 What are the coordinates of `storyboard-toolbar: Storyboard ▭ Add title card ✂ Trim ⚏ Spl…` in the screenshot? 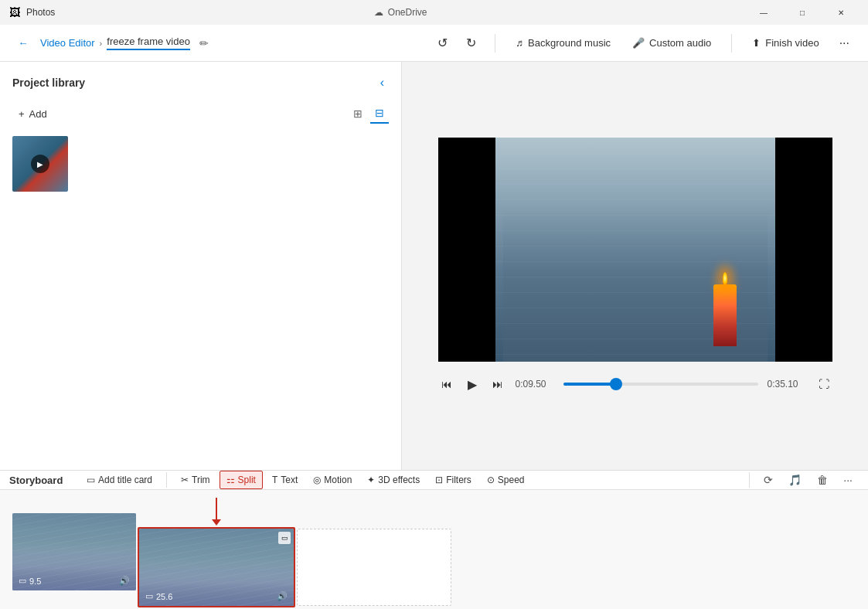 It's located at (434, 481).